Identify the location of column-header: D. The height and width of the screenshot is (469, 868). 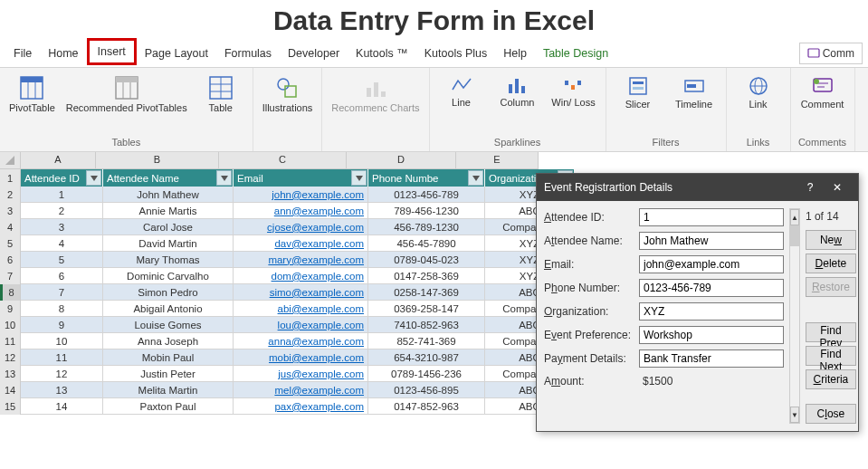
(402, 161).